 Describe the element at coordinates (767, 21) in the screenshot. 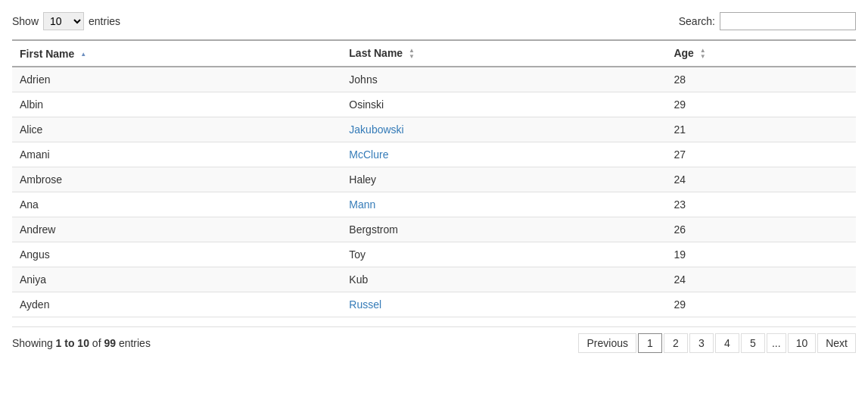

I see `search-box: Search:` at that location.